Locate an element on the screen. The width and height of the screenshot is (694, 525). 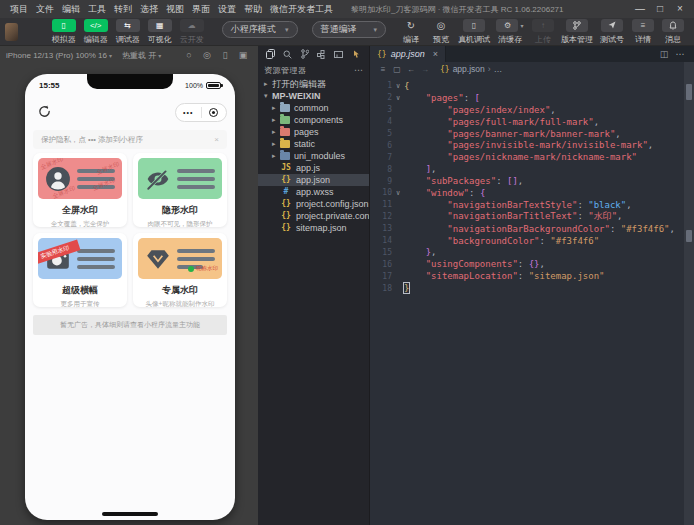
tree-item-project.private.config.js: {}project.private.config.js… is located at coordinates (314, 216).